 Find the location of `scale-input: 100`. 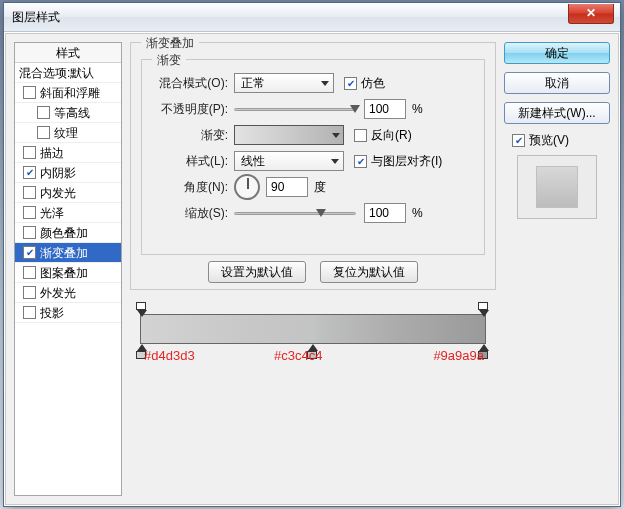

scale-input: 100 is located at coordinates (385, 213).